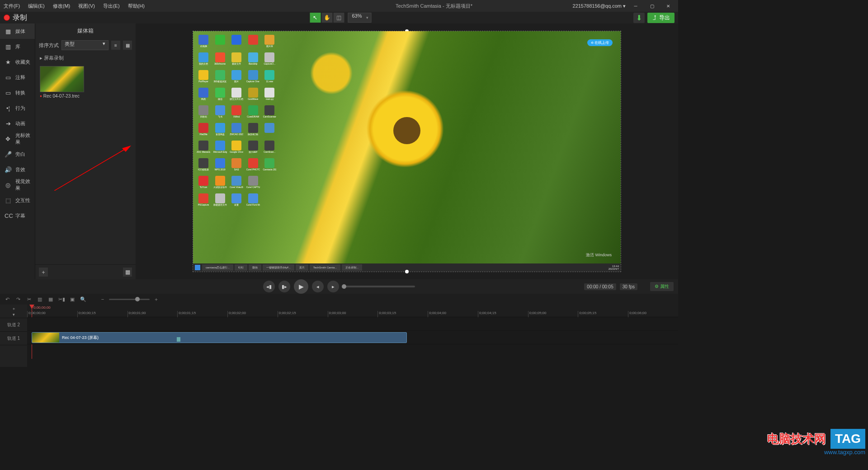  Describe the element at coordinates (198, 268) in the screenshot. I see `start-icon` at that location.